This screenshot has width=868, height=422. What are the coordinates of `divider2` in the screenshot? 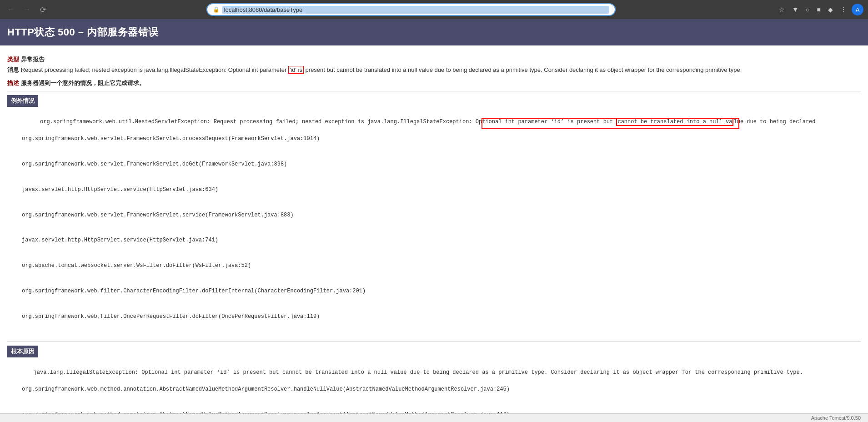 It's located at (434, 342).